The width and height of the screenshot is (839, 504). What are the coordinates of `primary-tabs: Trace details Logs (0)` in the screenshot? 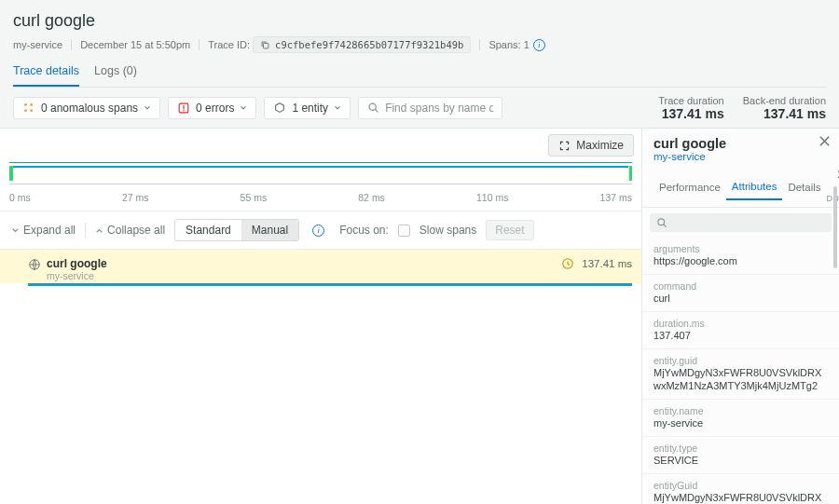 It's located at (420, 76).